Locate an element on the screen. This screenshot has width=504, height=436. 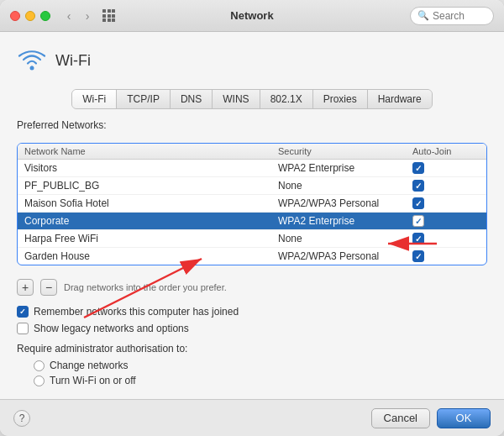
change-networks-radio is located at coordinates (39, 366).